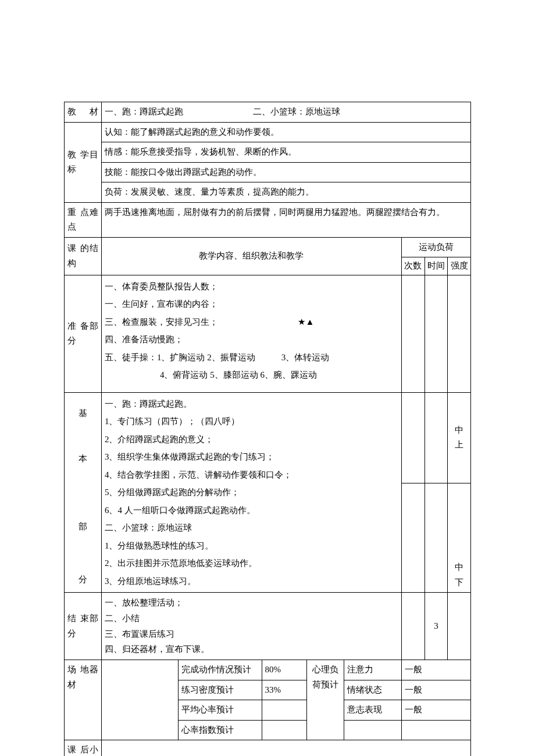 This screenshot has width=535, height=756. I want to click on main-line-6: 5、分组做蹲踞式起跑的分解动作；, so click(251, 493).